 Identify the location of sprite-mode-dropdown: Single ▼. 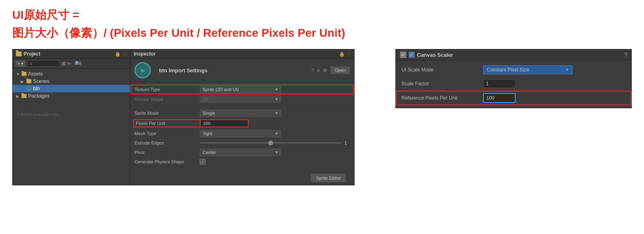
(240, 113).